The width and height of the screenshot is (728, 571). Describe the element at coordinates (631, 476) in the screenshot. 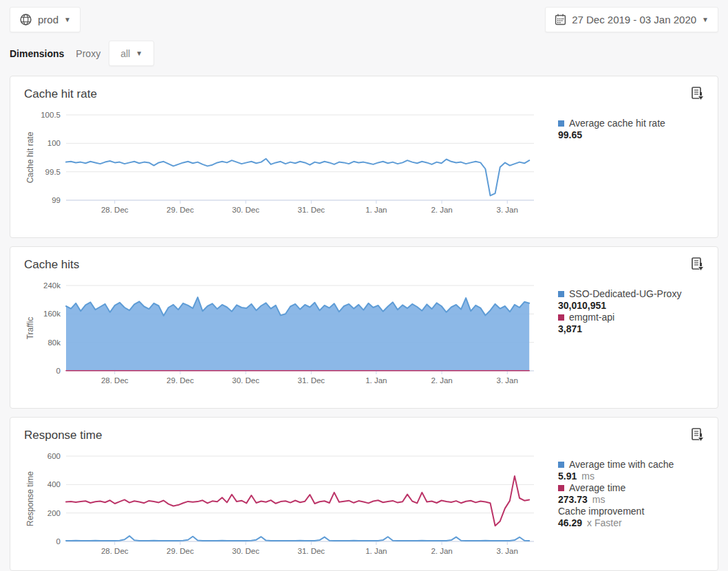

I see `legend-value: 5.91ms` at that location.